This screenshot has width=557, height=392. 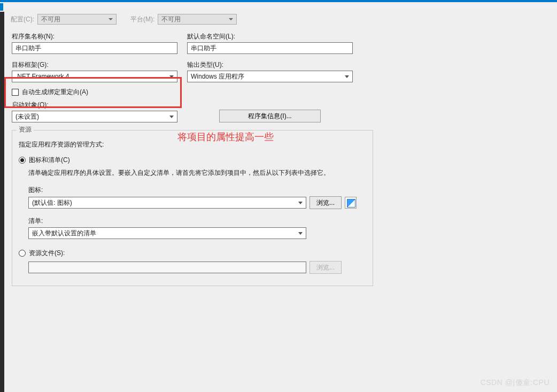 What do you see at coordinates (22, 253) in the screenshot?
I see `resource-file-radio` at bounding box center [22, 253].